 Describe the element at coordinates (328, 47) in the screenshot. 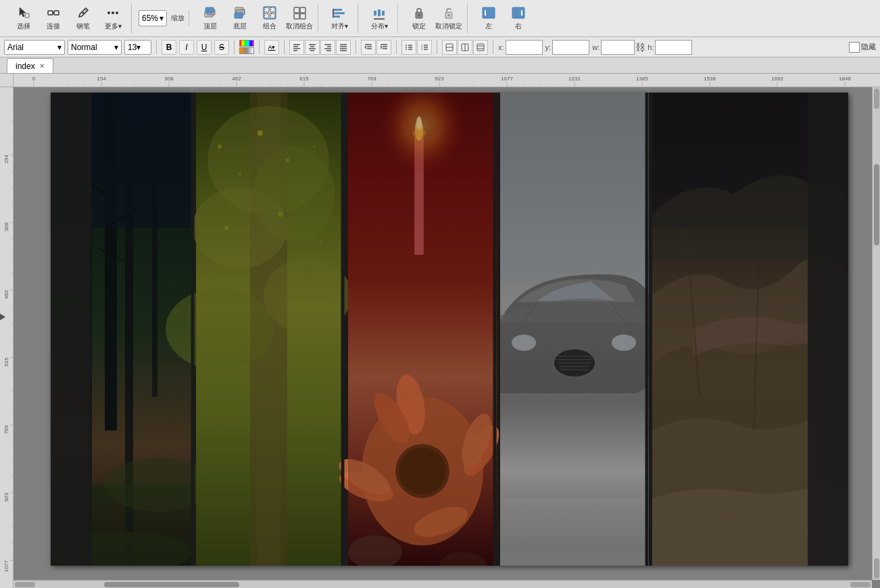

I see `text-align-right-btn` at that location.